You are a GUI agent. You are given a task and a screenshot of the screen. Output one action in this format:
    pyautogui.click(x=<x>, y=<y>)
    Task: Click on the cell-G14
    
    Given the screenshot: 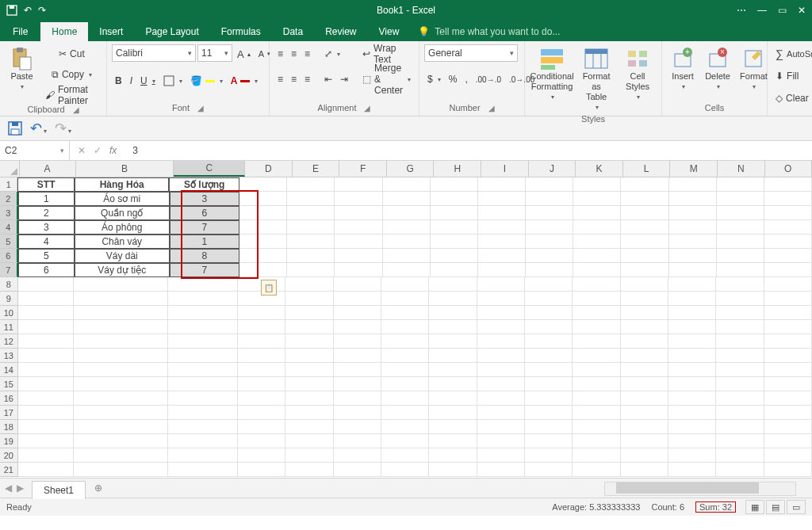 What is the action you would take?
    pyautogui.click(x=405, y=370)
    